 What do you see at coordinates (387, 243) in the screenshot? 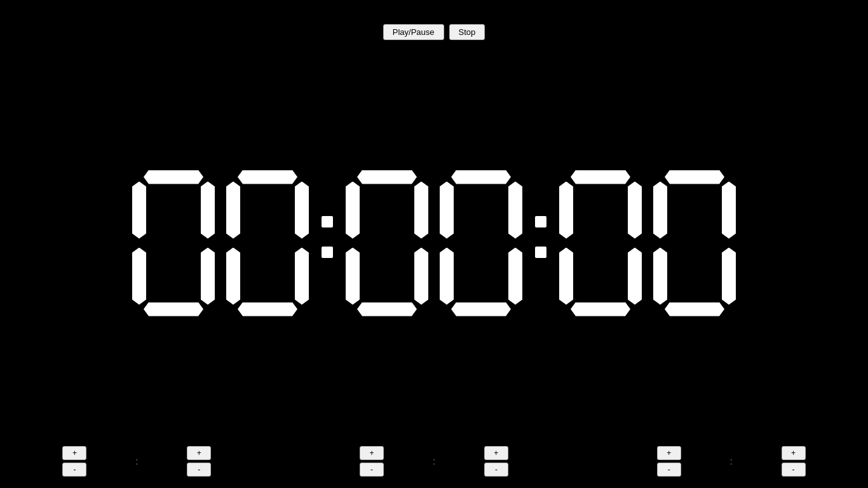
I see `minutes-tens-digit` at bounding box center [387, 243].